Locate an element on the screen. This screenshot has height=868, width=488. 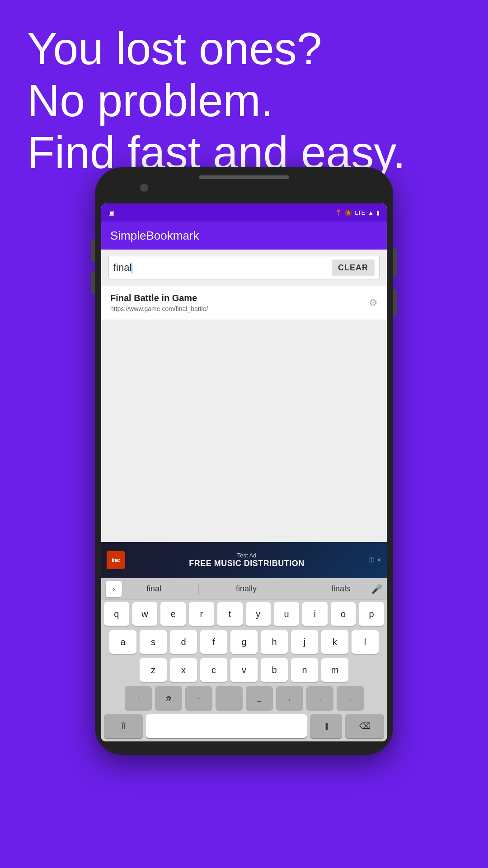
status-left: ▣ is located at coordinates (111, 212).